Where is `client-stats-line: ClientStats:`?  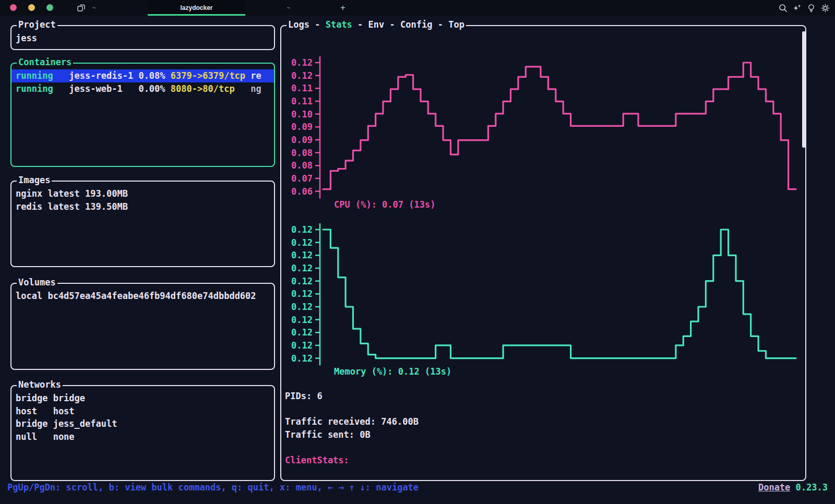 client-stats-line: ClientStats: is located at coordinates (317, 460).